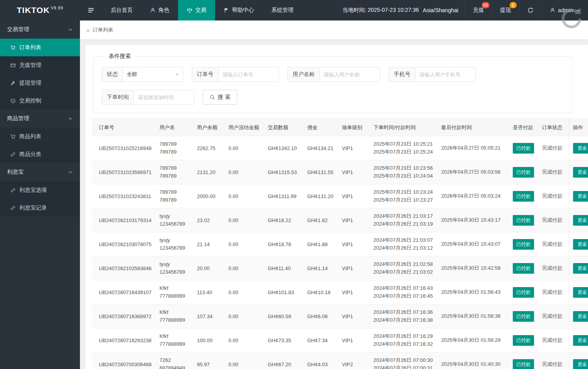 Image resolution: width=588 pixels, height=369 pixels. I want to click on sidebar-group-products: 商品管理, so click(40, 119).